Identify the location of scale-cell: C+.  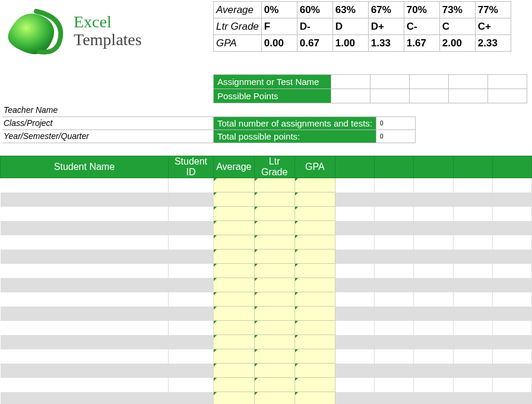
(493, 27).